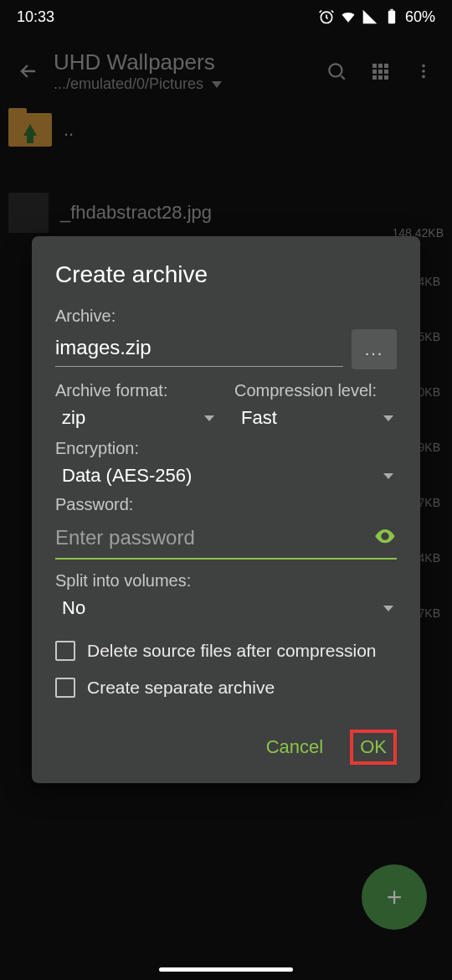  What do you see at coordinates (226, 581) in the screenshot?
I see `split-label: Split into volumes:` at bounding box center [226, 581].